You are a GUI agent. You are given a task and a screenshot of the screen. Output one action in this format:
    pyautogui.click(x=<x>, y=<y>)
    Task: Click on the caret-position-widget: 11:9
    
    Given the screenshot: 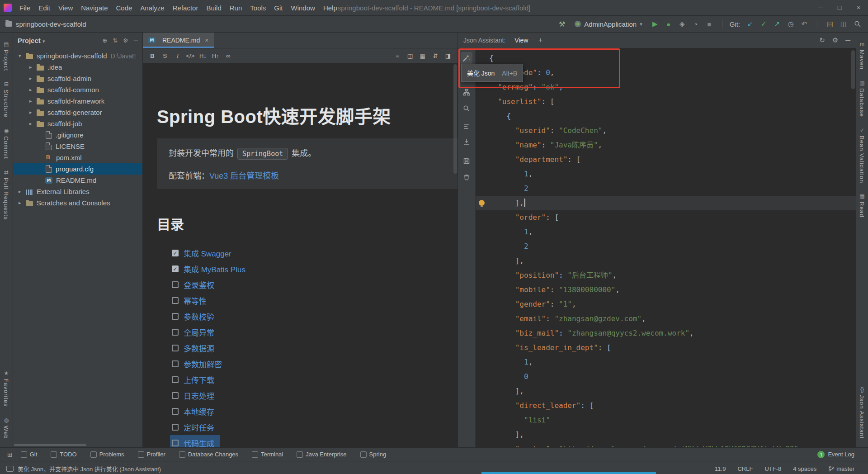 What is the action you would take?
    pyautogui.click(x=720, y=469)
    